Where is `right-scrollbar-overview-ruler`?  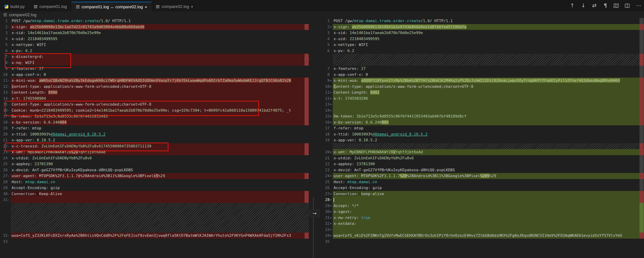 right-scrollbar-overview-ruler is located at coordinates (642, 138).